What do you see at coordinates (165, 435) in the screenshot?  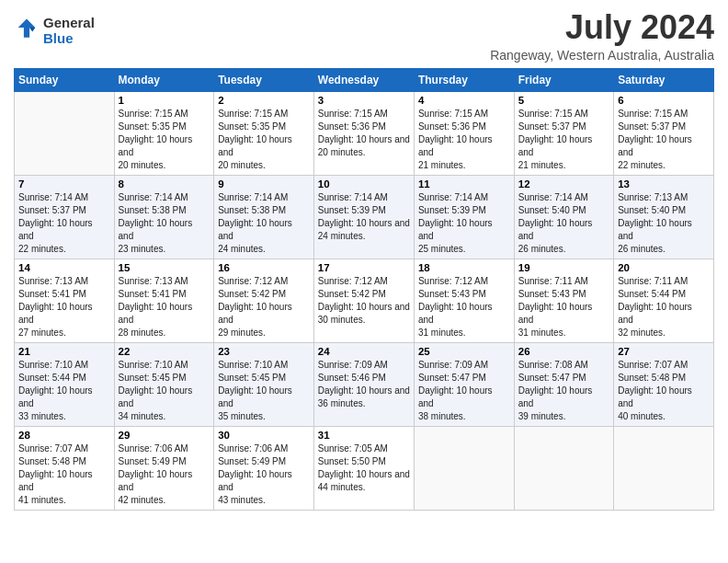 I see `day-number: 29` at bounding box center [165, 435].